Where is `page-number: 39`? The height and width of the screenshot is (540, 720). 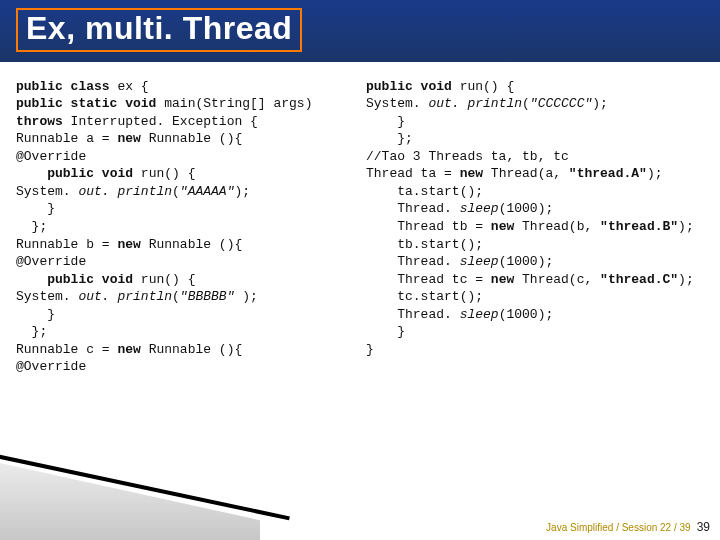
page-number: 39 is located at coordinates (704, 527).